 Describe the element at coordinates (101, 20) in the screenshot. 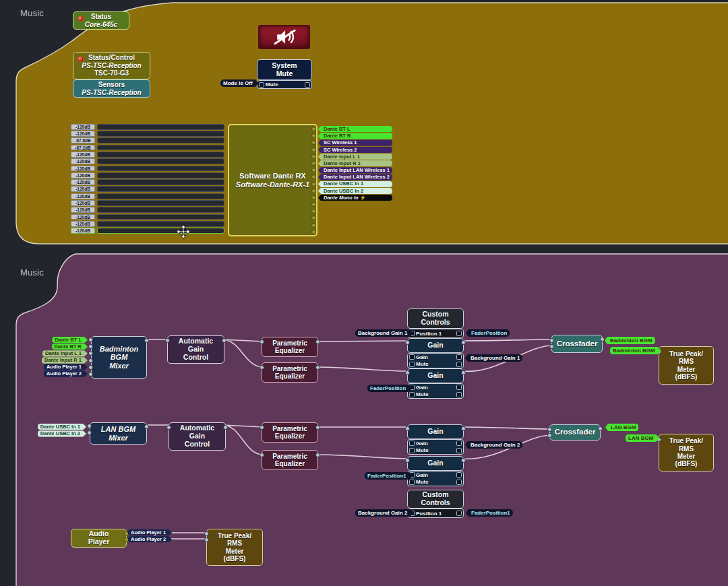

I see `status-block: Status Core-645c` at that location.